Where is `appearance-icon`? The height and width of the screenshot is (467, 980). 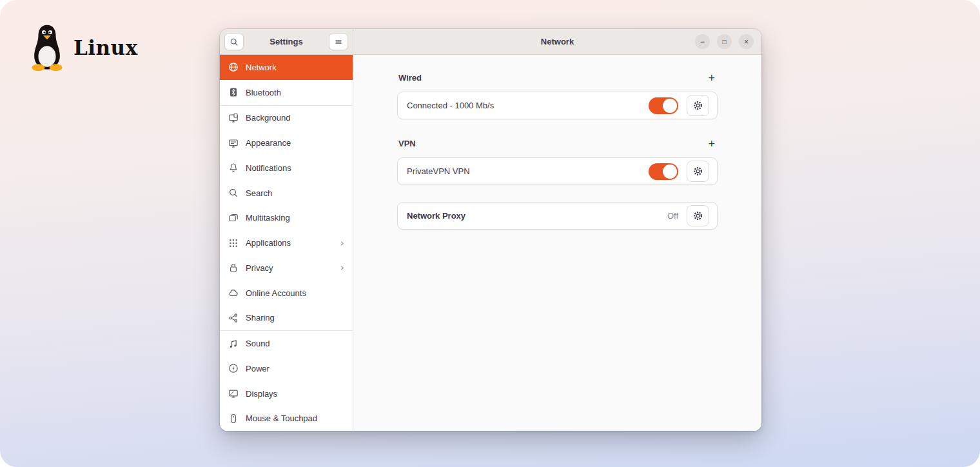 appearance-icon is located at coordinates (233, 143).